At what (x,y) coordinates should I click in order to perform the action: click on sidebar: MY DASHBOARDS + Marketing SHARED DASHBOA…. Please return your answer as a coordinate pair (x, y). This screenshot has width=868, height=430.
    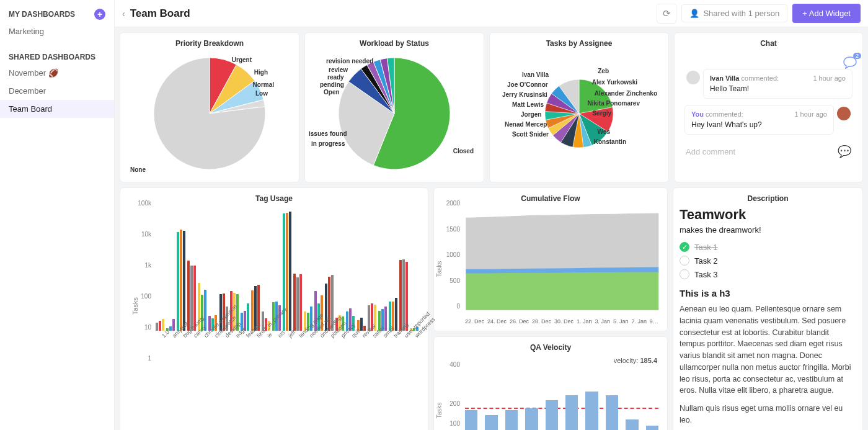
    Looking at the image, I should click on (57, 215).